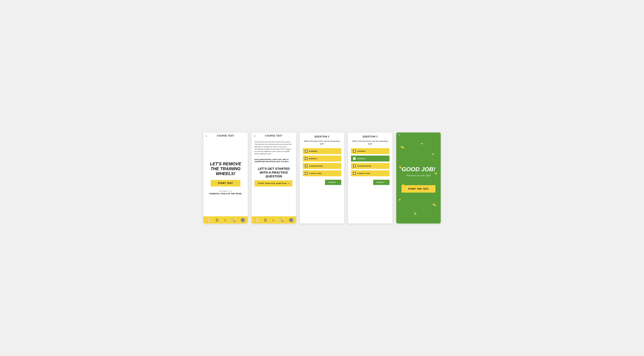 This screenshot has height=356, width=644. What do you see at coordinates (316, 166) in the screenshot?
I see `option-label-screwdriver-3: SCREWDRIVER` at bounding box center [316, 166].